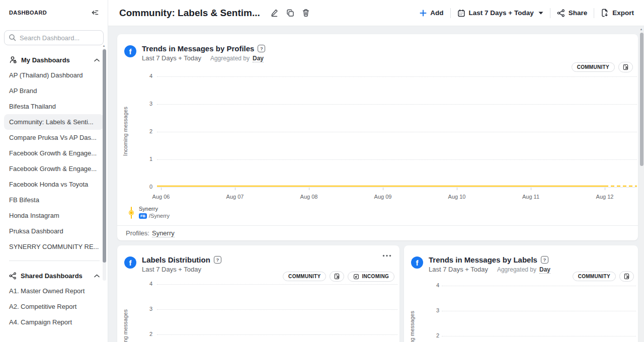 This screenshot has height=342, width=644. I want to click on x-tick-label: Aug 07, so click(235, 197).